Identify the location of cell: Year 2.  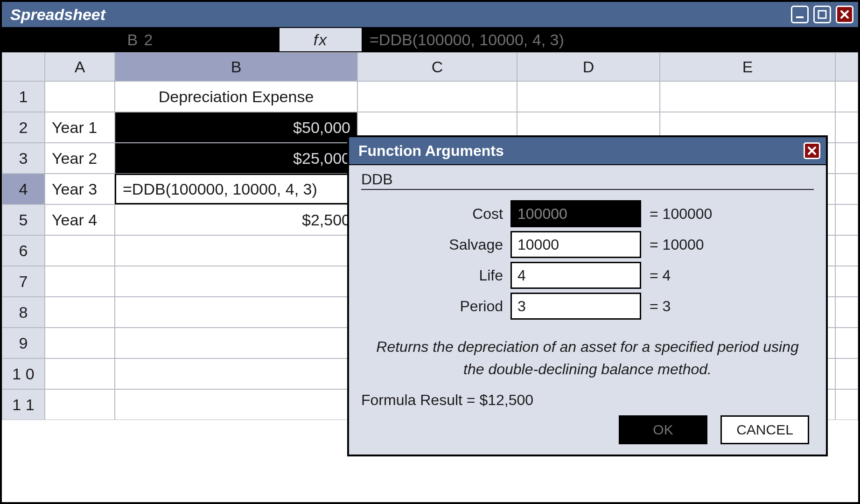
(80, 158).